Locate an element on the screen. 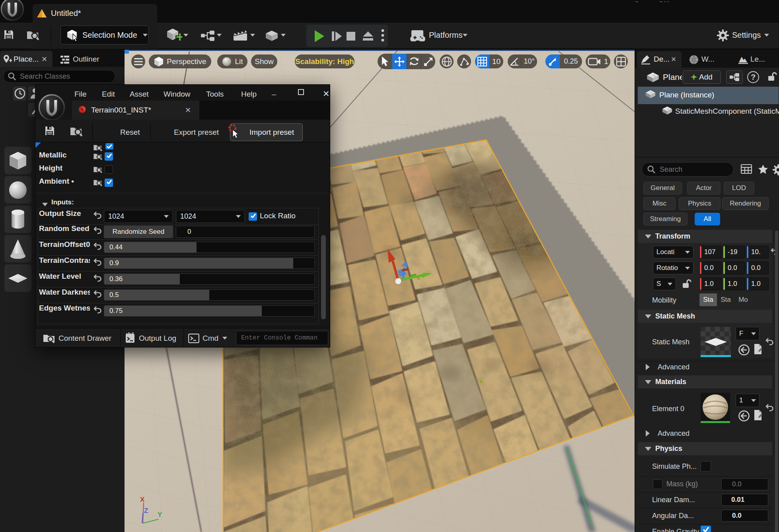 This screenshot has width=779, height=532. svg-text: X is located at coordinates (142, 499).